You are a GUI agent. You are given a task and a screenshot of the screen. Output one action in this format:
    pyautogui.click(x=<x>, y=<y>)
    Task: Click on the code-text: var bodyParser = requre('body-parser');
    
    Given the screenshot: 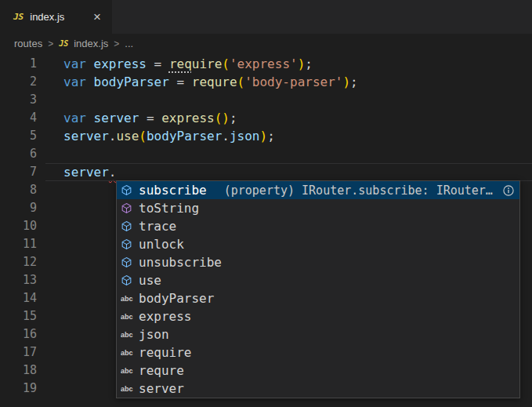 What is the action you would take?
    pyautogui.click(x=211, y=82)
    